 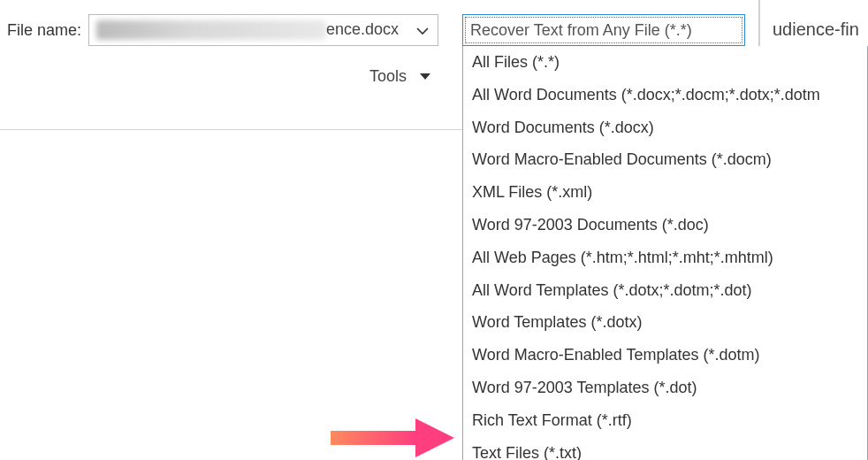 I want to click on dropdown-item: All Web Pages (*.htm;*.html;*.mht;*.mhtm…, so click(x=665, y=258).